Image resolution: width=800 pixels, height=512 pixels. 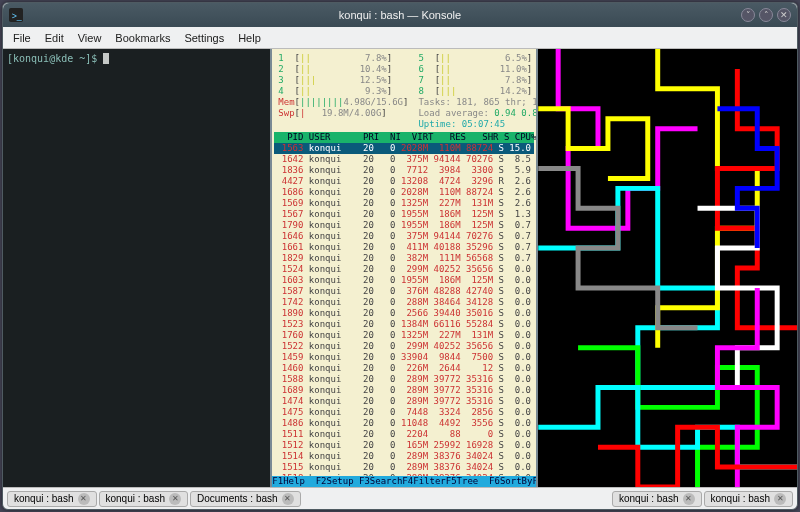 I want to click on process-row: 1742 konqui 20 0 288M 38464 34128 S 0.0 …, so click(x=404, y=302).